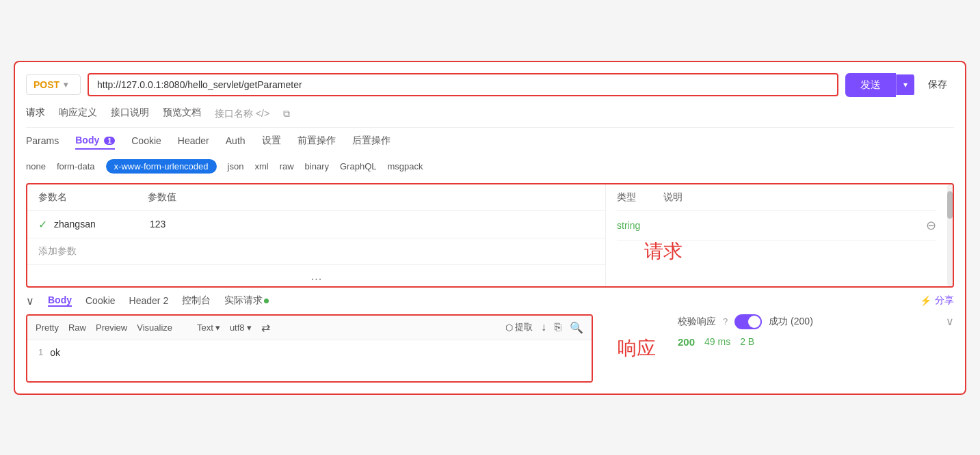  I want to click on remove-param-button: ⊖, so click(931, 225).